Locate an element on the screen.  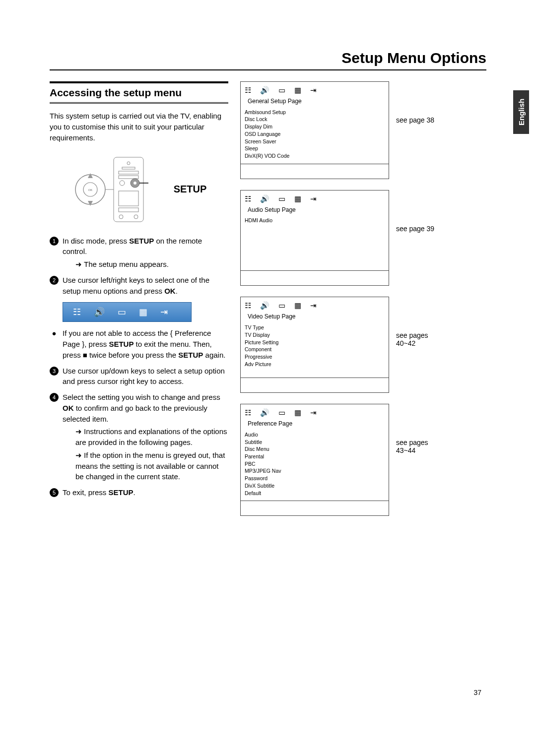
panel-row: ☷🔊▭▦⇥Video Setup PageTV TypeTV DisplayPi… is located at coordinates (363, 345).